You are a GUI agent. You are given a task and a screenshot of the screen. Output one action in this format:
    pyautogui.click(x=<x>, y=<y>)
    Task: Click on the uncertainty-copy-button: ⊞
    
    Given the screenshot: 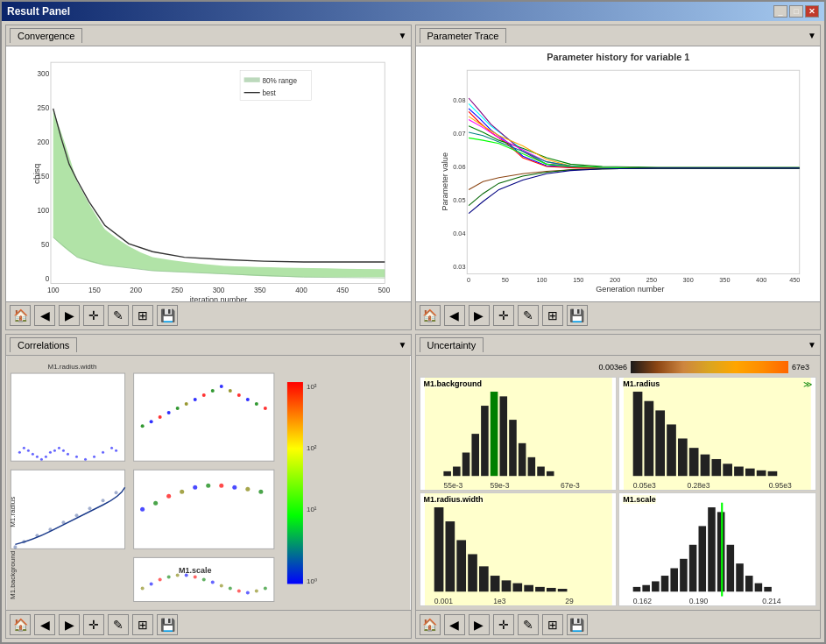 What is the action you would take?
    pyautogui.click(x=553, y=625)
    